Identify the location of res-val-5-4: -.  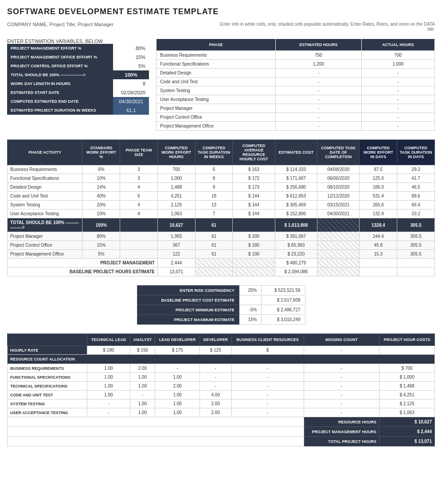
(268, 413).